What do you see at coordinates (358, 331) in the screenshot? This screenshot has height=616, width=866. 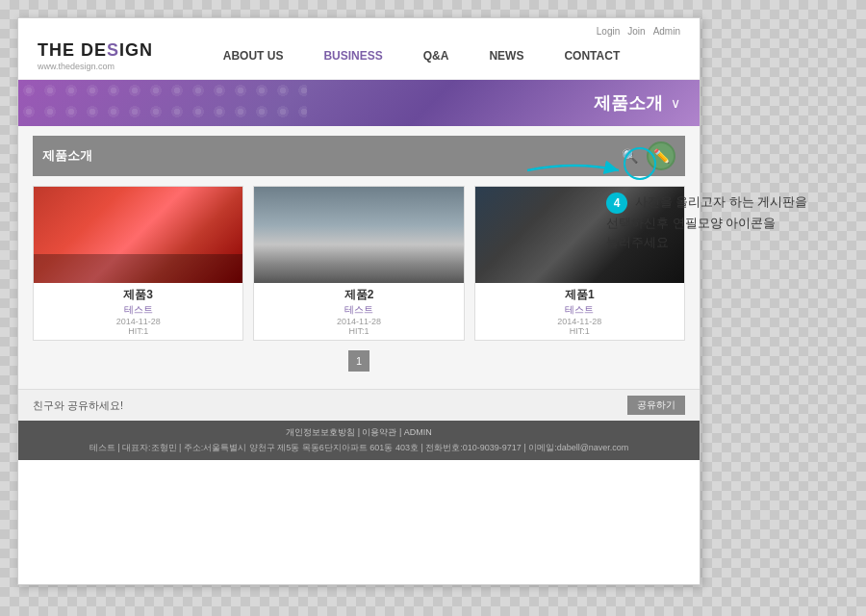 I see `product-hit-2: HIT:1` at bounding box center [358, 331].